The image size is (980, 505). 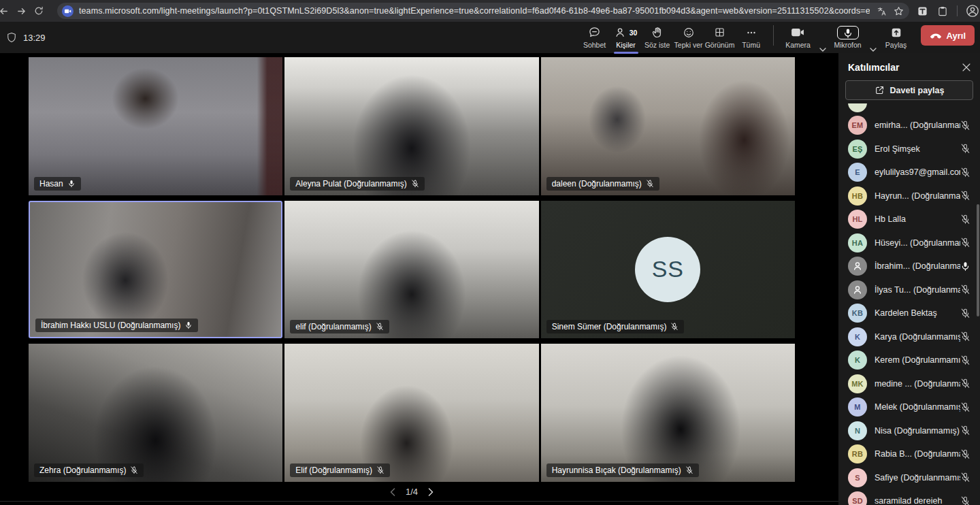 What do you see at coordinates (858, 196) in the screenshot?
I see `participant-avatar: HB` at bounding box center [858, 196].